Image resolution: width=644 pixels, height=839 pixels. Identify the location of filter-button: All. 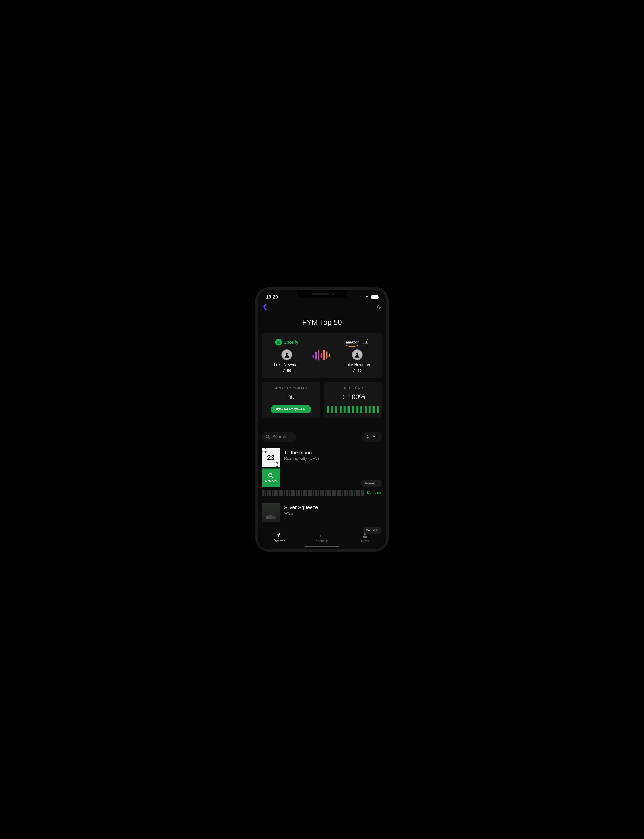
(372, 437).